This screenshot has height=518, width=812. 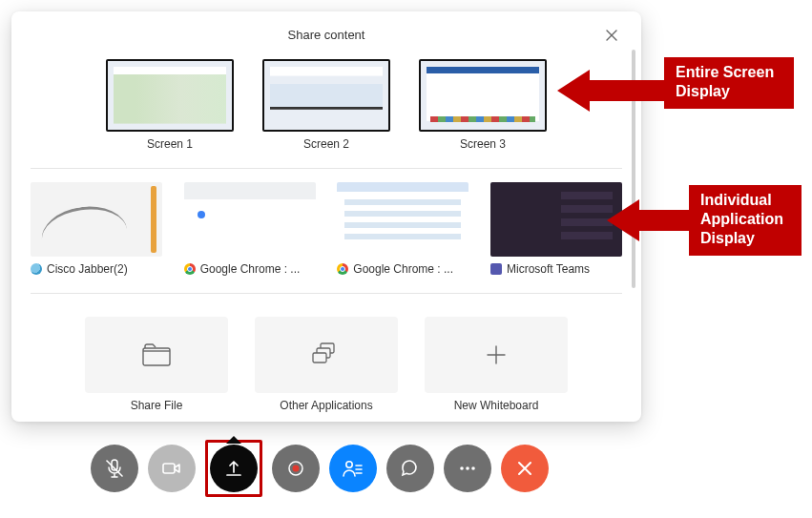 What do you see at coordinates (729, 83) in the screenshot?
I see `callout-entire-screen: Entire Screen Display` at bounding box center [729, 83].